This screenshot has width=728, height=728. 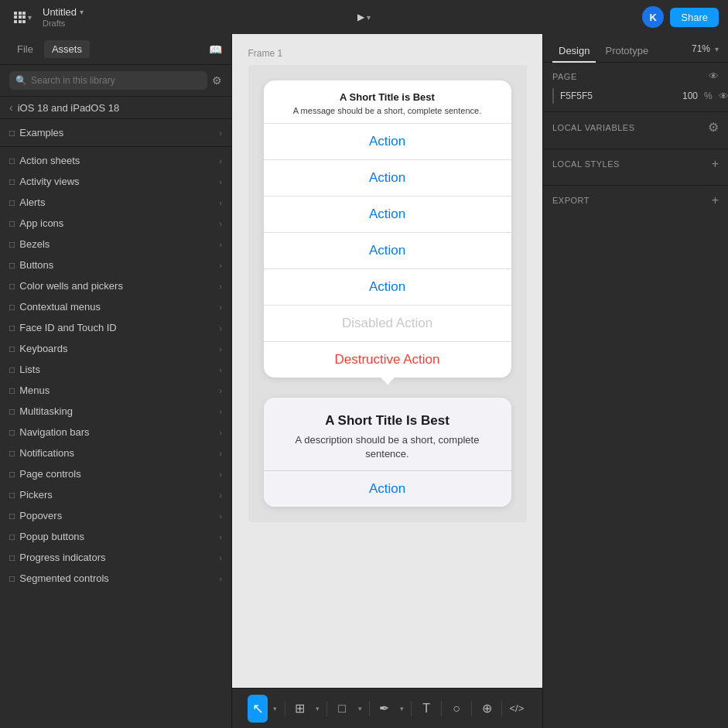 What do you see at coordinates (517, 709) in the screenshot?
I see `code-tool-button: </>` at bounding box center [517, 709].